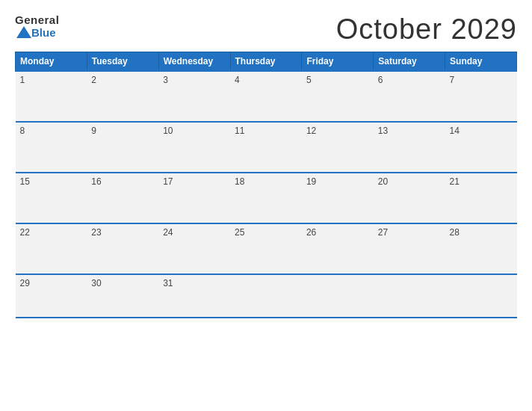  I want to click on week-row-5: 29 30 31, so click(266, 296).